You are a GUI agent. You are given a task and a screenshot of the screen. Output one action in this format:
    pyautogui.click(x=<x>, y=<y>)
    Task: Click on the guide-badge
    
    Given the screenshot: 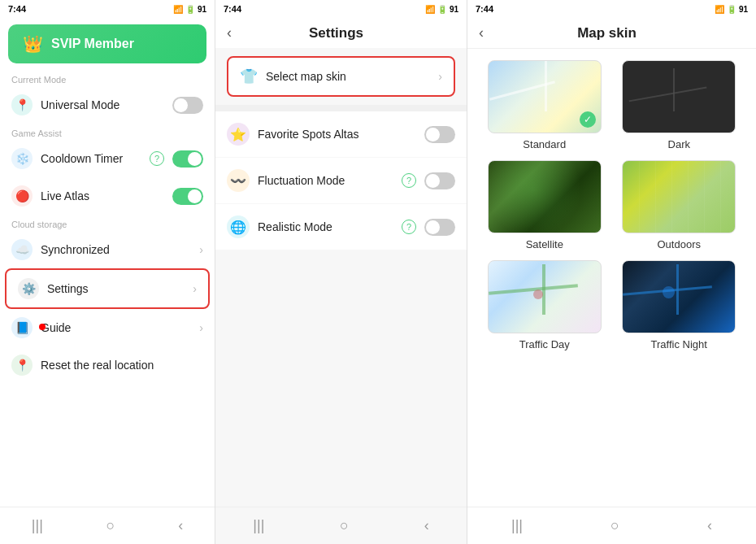 What is the action you would take?
    pyautogui.click(x=42, y=327)
    